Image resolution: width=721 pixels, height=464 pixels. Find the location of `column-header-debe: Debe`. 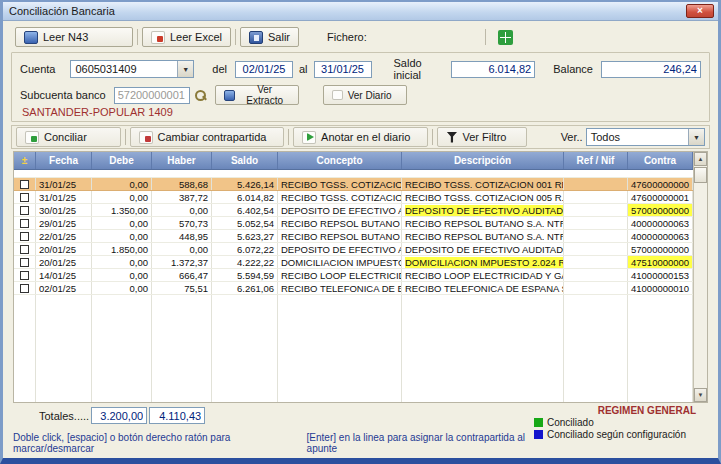

column-header-debe: Debe is located at coordinates (122, 160).